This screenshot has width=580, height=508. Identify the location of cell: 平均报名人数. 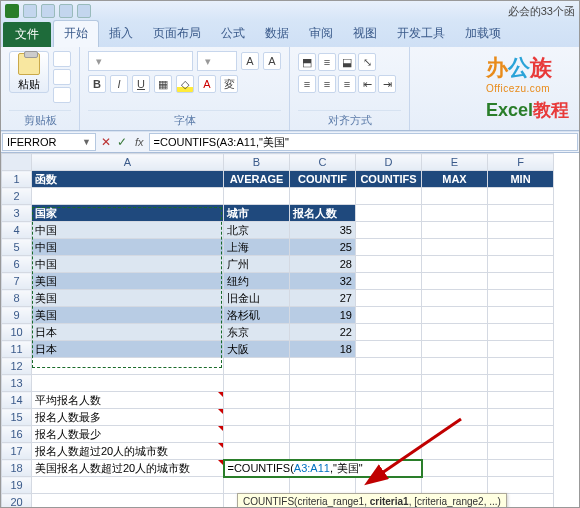
(128, 400).